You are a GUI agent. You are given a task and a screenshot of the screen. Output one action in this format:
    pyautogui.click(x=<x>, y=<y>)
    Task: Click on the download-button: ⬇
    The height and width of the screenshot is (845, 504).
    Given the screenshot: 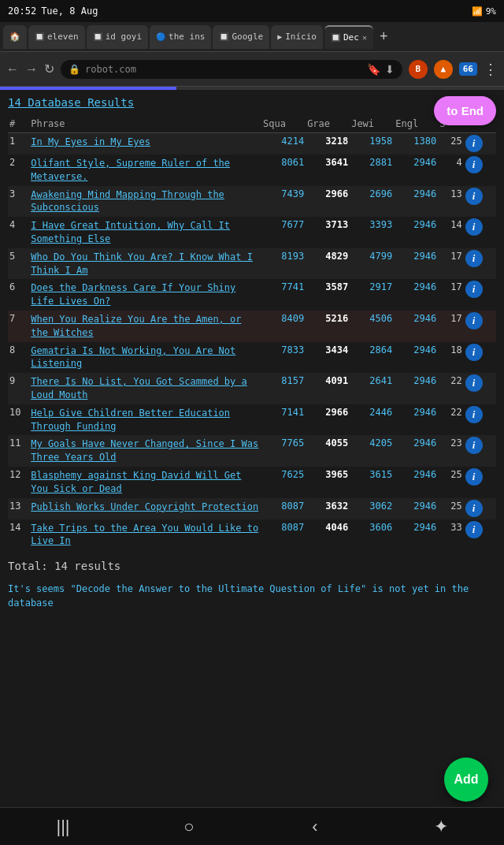 What is the action you would take?
    pyautogui.click(x=390, y=69)
    